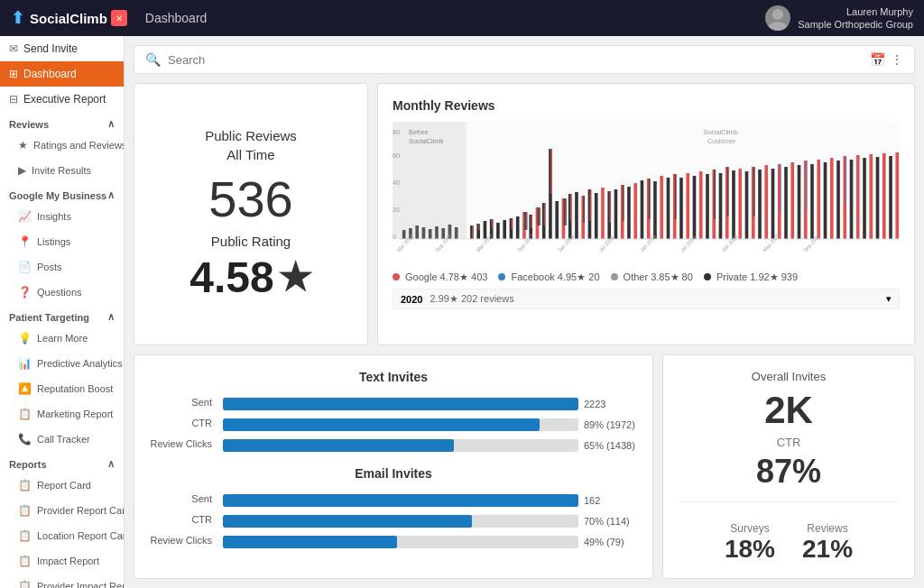  Describe the element at coordinates (381, 425) in the screenshot. I see `text-ctr-fill` at that location.